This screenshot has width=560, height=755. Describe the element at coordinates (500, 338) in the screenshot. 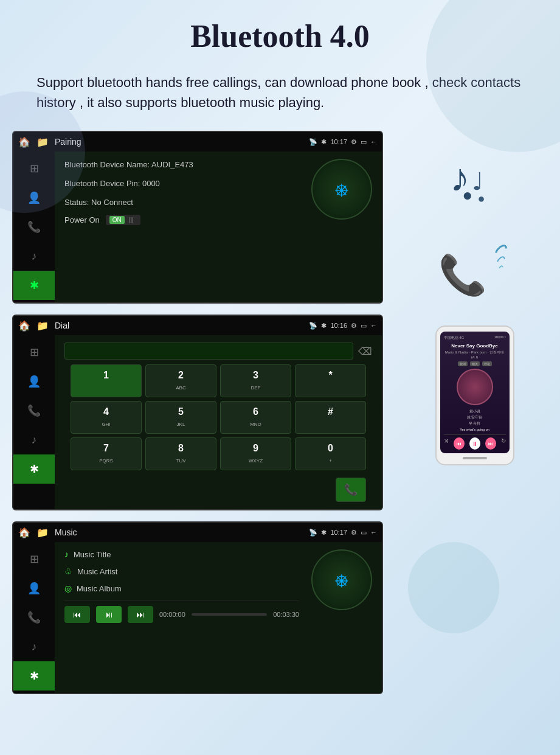

I see `phone-battery: 100%□` at that location.